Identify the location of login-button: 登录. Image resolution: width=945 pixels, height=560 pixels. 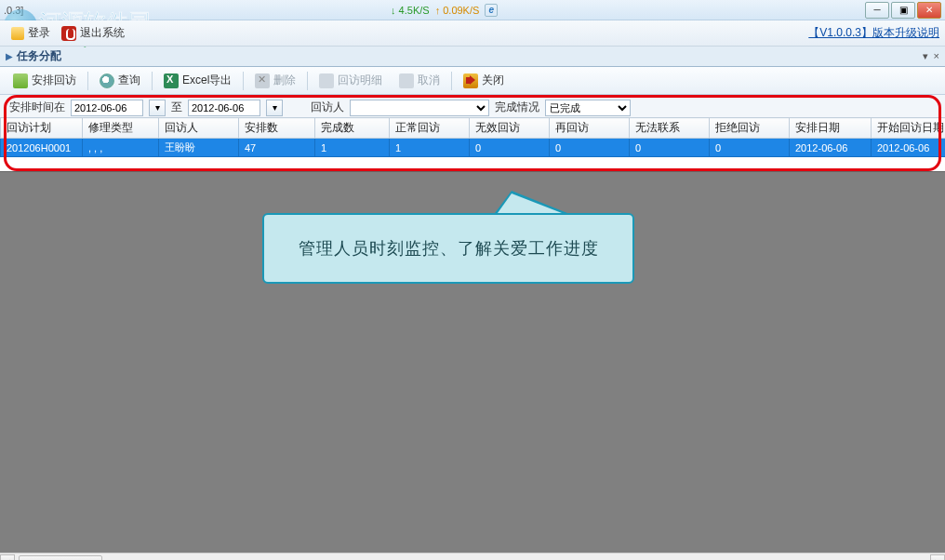
(31, 33).